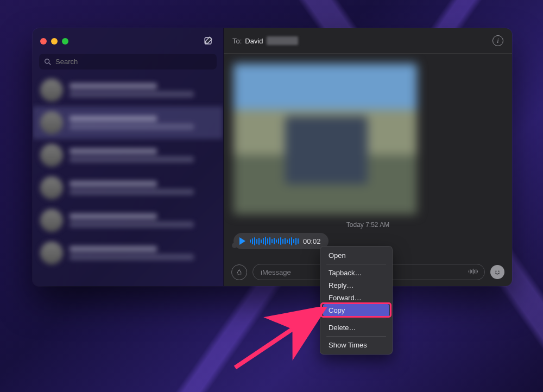 The height and width of the screenshot is (392, 543). Describe the element at coordinates (208, 41) in the screenshot. I see `compose-button` at that location.